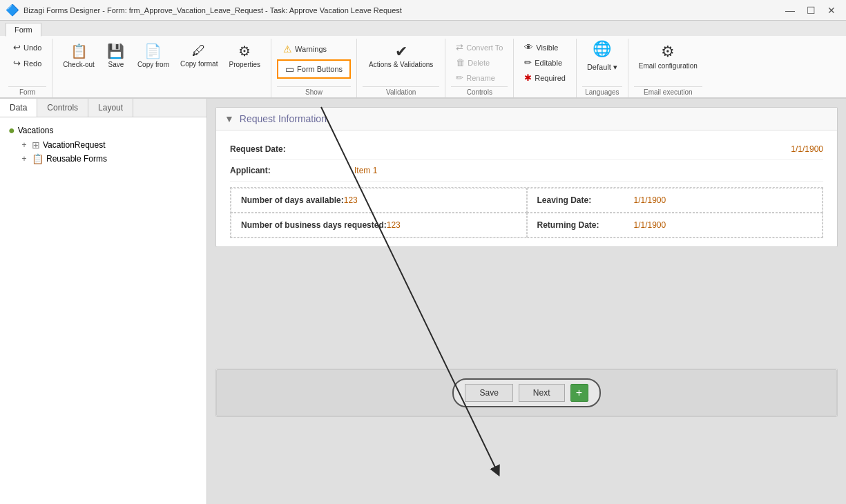 Image resolution: width=846 pixels, height=504 pixels. What do you see at coordinates (244, 56) in the screenshot?
I see `properties-button: ⚙ Properties` at bounding box center [244, 56].